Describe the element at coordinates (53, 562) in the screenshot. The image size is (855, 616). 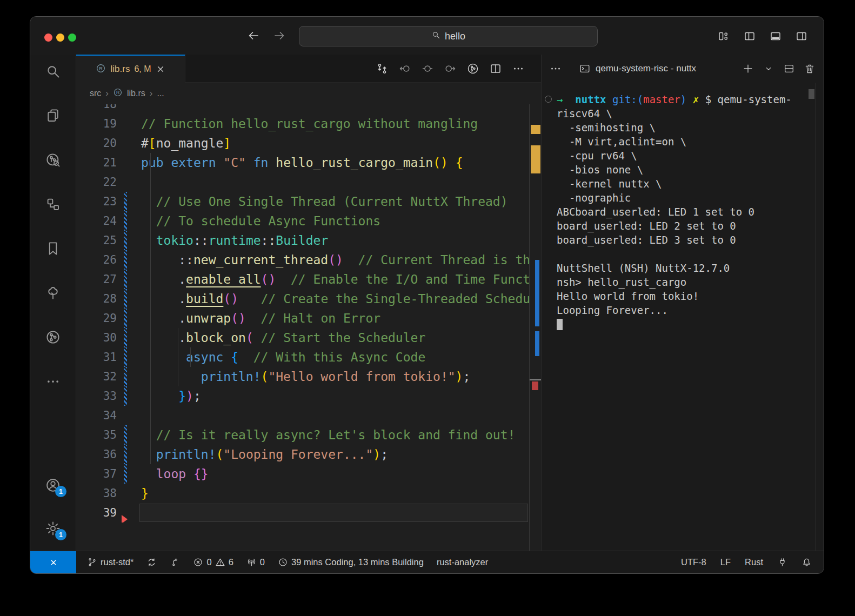
I see `remote-indicator` at that location.